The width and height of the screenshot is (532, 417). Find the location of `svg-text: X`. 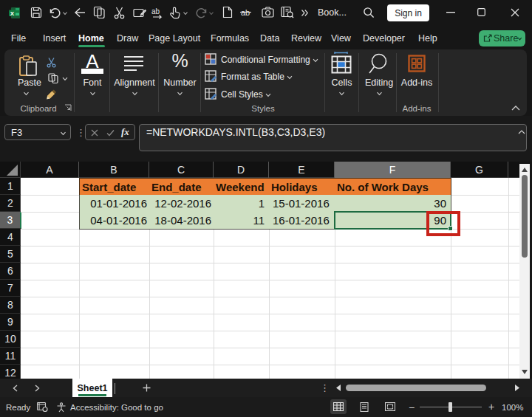

svg-text: X is located at coordinates (13, 13).